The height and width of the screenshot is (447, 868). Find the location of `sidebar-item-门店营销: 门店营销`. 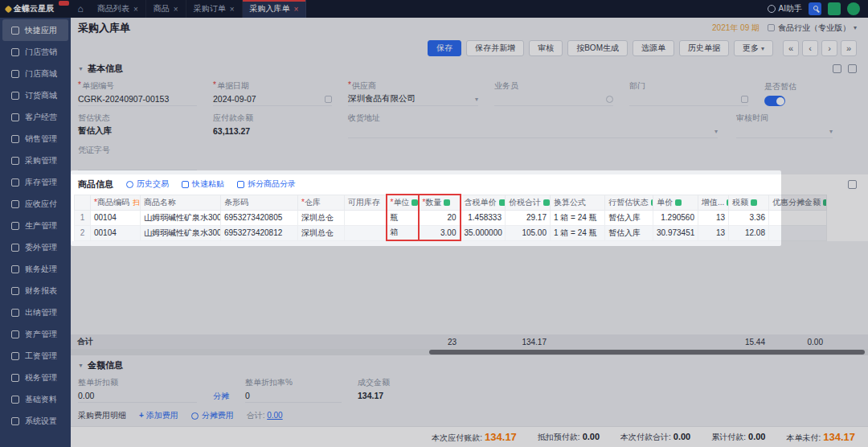

sidebar-item-门店营销: 门店营销 is located at coordinates (35, 51).